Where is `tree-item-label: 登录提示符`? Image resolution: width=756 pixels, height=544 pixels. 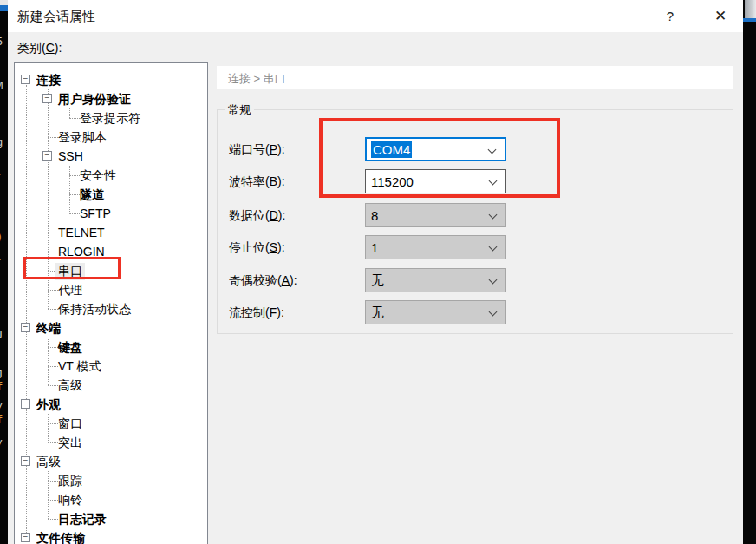 tree-item-label: 登录提示符 is located at coordinates (110, 119).